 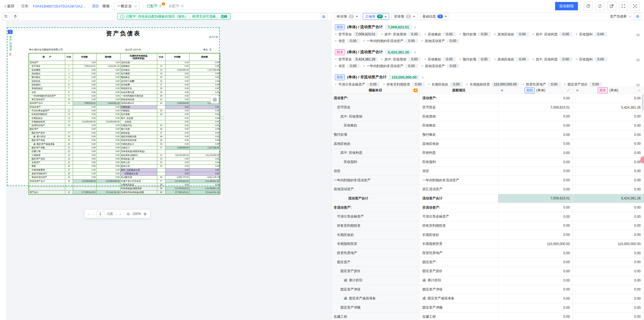 I want to click on table-row: 固定资产原价固定资产原价0.000.00, so click(x=488, y=271).